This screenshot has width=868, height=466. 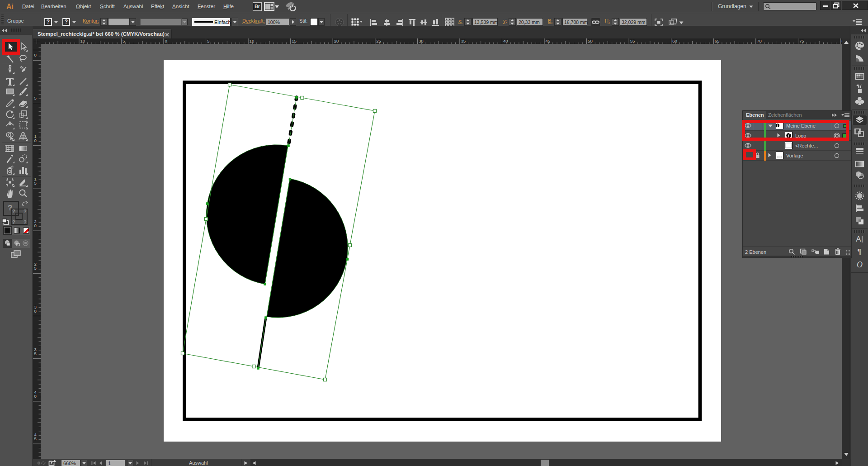 What do you see at coordinates (633, 41) in the screenshot?
I see `svg-text: 55` at bounding box center [633, 41].